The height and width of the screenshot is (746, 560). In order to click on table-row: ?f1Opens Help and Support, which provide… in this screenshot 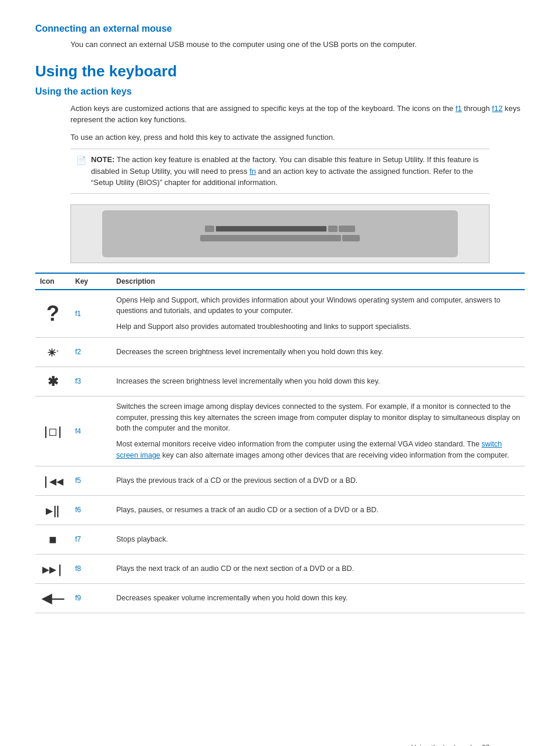, I will do `click(280, 314)`.